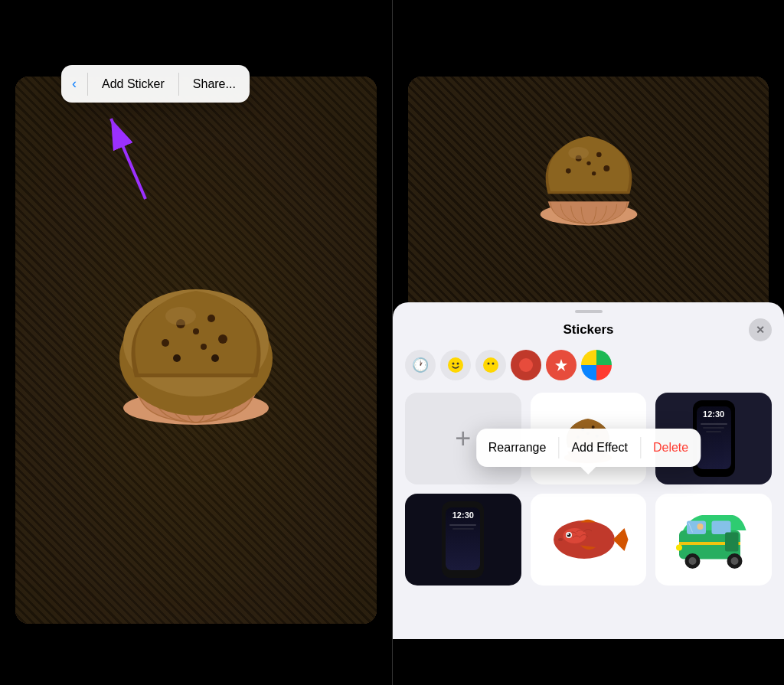 Image resolution: width=784 pixels, height=685 pixels. Describe the element at coordinates (760, 330) in the screenshot. I see `close-icon: ✕` at that location.